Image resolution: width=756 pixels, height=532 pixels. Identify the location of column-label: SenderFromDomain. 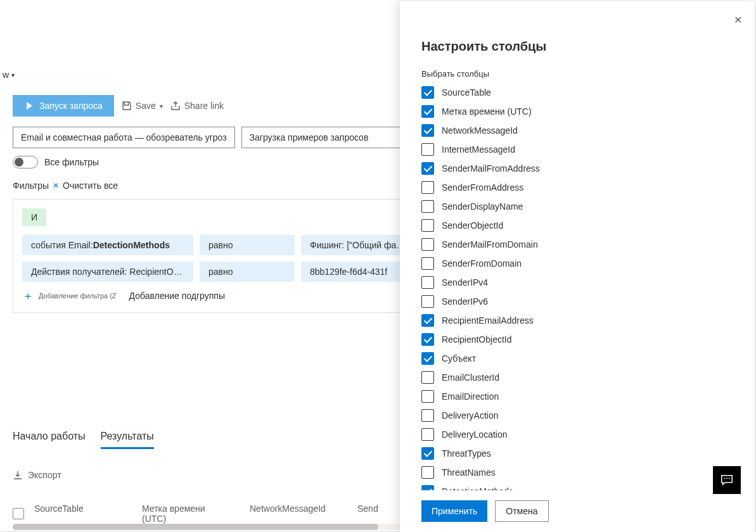
(482, 263).